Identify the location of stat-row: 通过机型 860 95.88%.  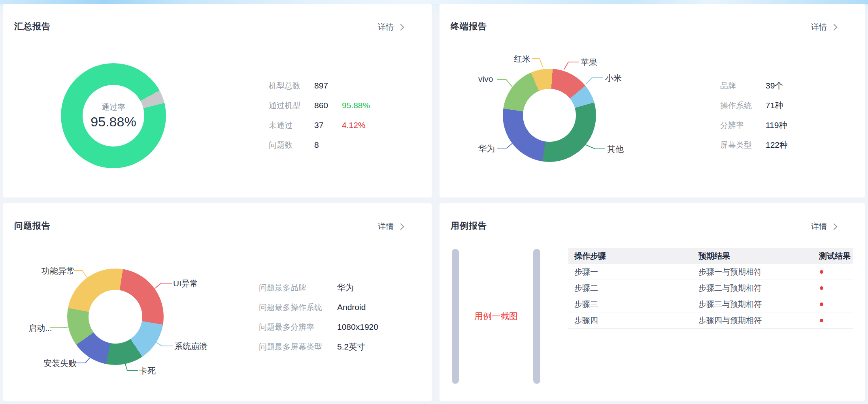
(319, 105).